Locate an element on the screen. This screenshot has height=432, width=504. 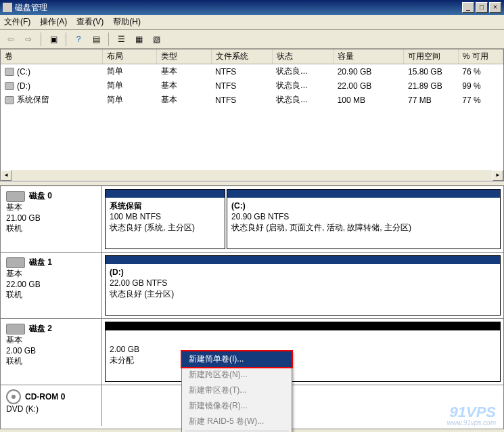
disk-size: 21.00 GB is located at coordinates (51, 218).